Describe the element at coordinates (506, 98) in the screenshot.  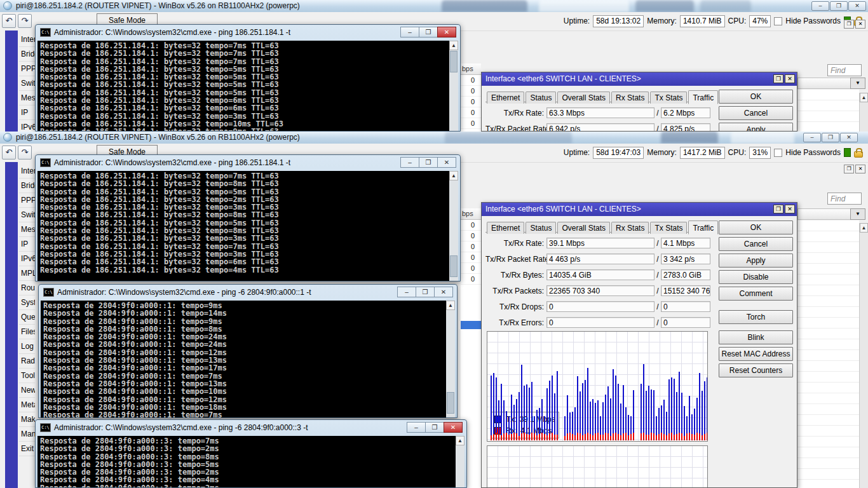
I see `tab-ethernet: Ethernet` at that location.